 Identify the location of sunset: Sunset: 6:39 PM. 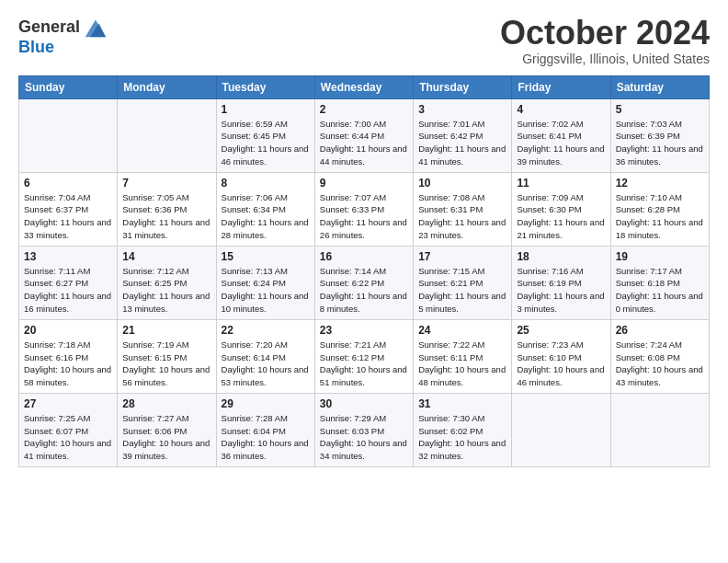
(648, 136).